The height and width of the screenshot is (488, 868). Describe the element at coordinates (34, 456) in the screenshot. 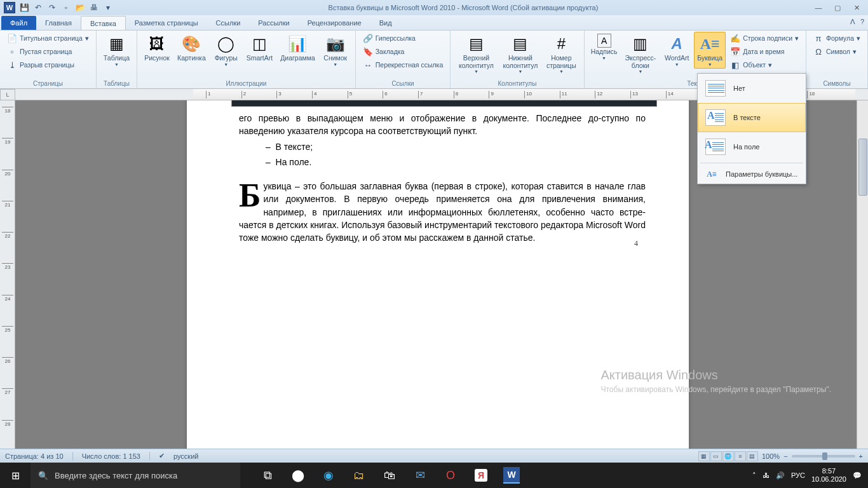

I see `status-page: Страница: 4 из 10` at that location.